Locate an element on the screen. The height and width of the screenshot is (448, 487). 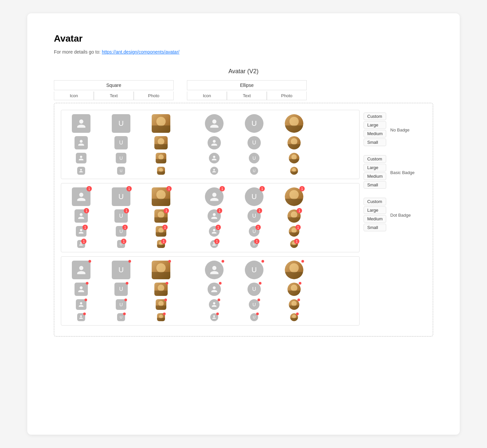
basic-badge-large-row: 1 U 1 1 is located at coordinates (210, 216).